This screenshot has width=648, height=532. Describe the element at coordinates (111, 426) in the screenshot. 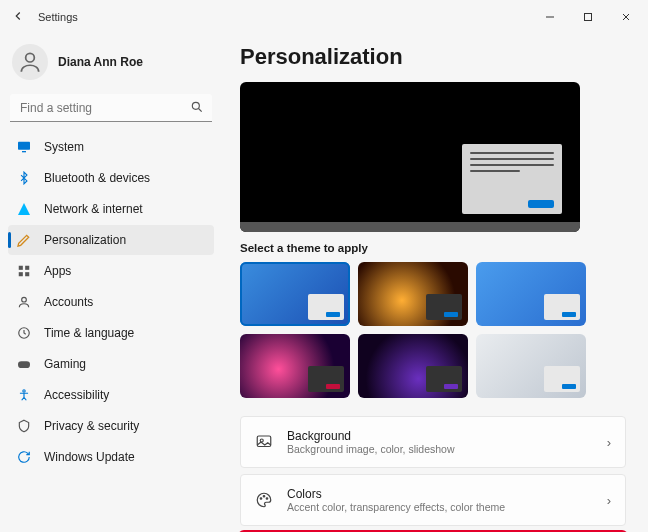

I see `sidebar-item-privacy: Privacy & security` at that location.